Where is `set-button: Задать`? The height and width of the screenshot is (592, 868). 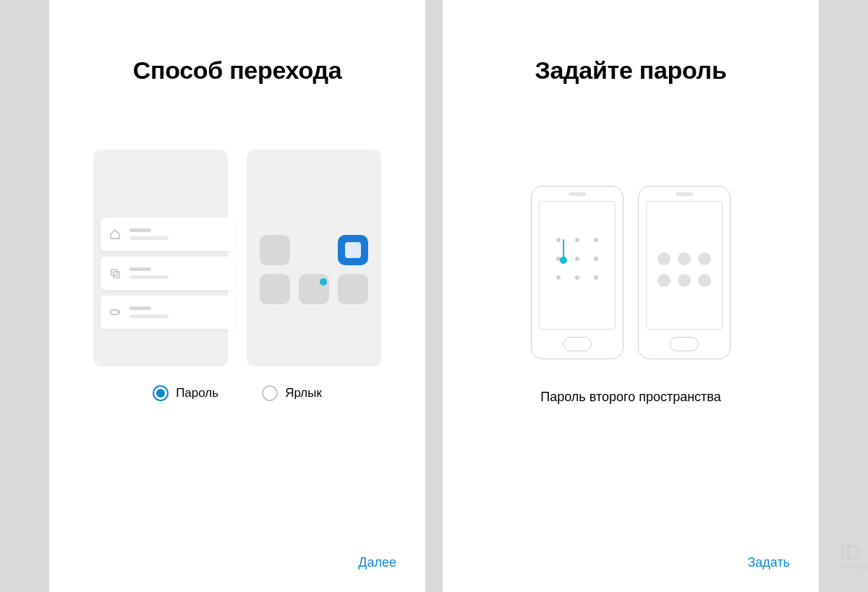
set-button: Задать is located at coordinates (768, 562).